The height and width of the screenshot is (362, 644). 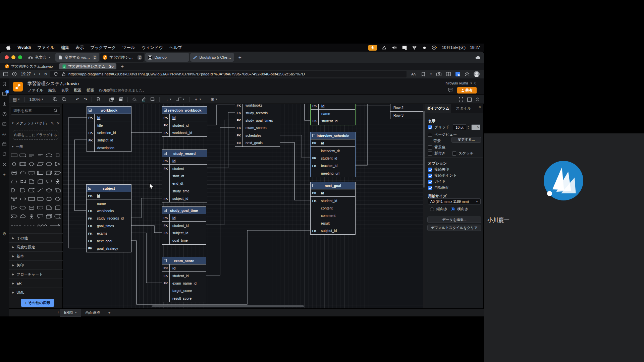 I want to click on landscape-radio: 横向き, so click(x=460, y=209).